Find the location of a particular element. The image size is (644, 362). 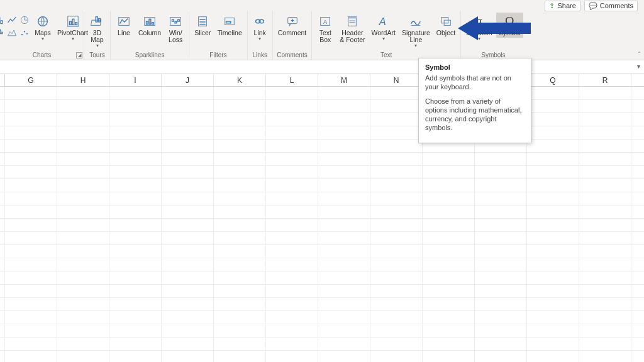

comments-button: 💬 Comments is located at coordinates (611, 6).